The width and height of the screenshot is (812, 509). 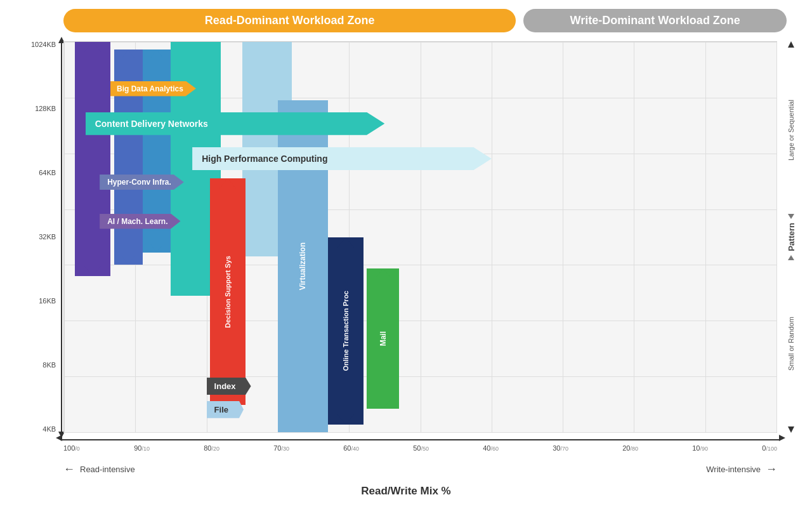 What do you see at coordinates (225, 410) in the screenshot?
I see `file-label: File` at bounding box center [225, 410].